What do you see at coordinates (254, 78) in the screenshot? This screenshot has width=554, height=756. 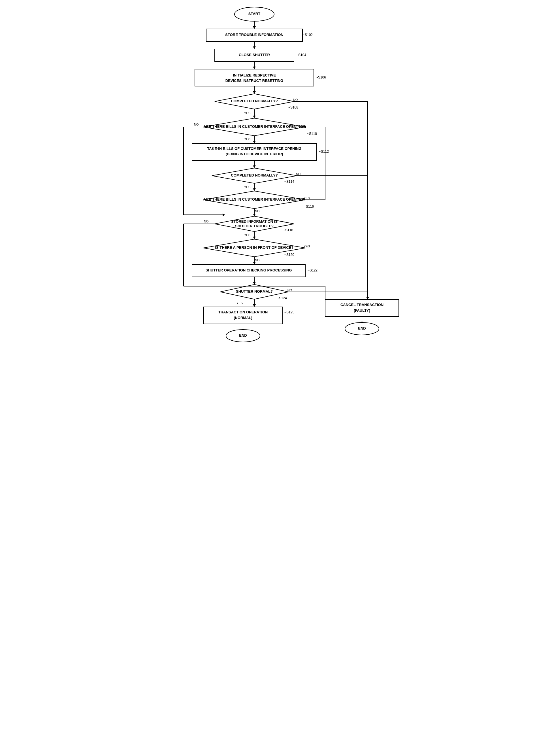 I see `s106-box` at bounding box center [254, 78].